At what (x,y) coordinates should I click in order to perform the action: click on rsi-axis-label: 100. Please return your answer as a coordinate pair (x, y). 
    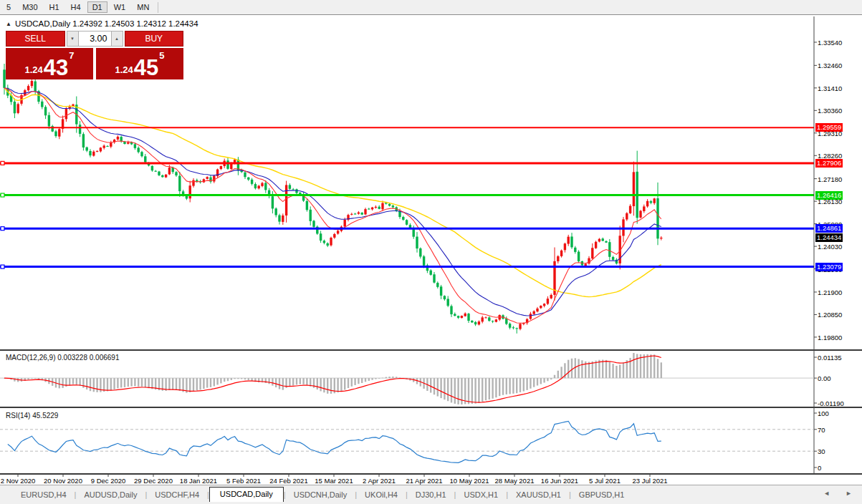
    Looking at the image, I should click on (823, 414).